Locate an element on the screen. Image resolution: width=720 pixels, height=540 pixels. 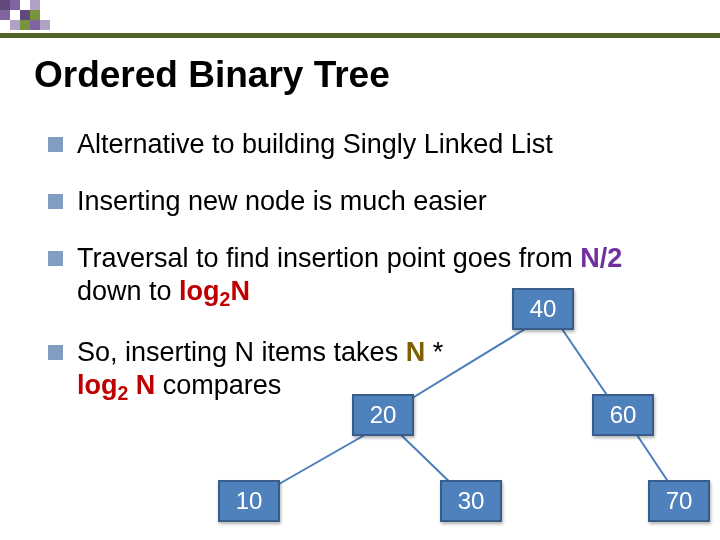
tree-node: 20 is located at coordinates (383, 415).